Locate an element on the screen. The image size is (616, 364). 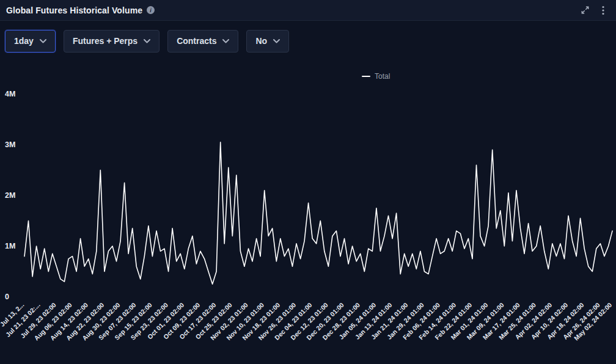
filter-toolbar: 1day Futures + Perps Contracts No is located at coordinates (308, 41).